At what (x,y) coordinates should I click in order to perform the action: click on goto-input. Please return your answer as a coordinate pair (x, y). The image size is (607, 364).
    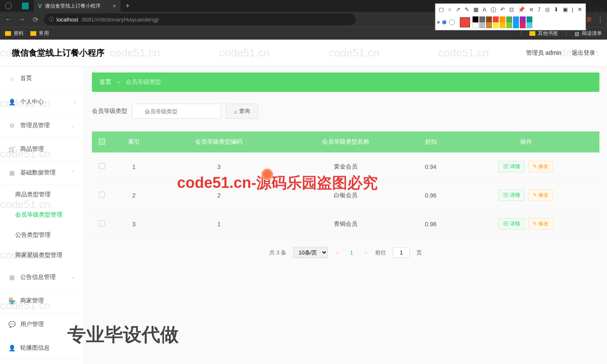
    Looking at the image, I should click on (401, 253).